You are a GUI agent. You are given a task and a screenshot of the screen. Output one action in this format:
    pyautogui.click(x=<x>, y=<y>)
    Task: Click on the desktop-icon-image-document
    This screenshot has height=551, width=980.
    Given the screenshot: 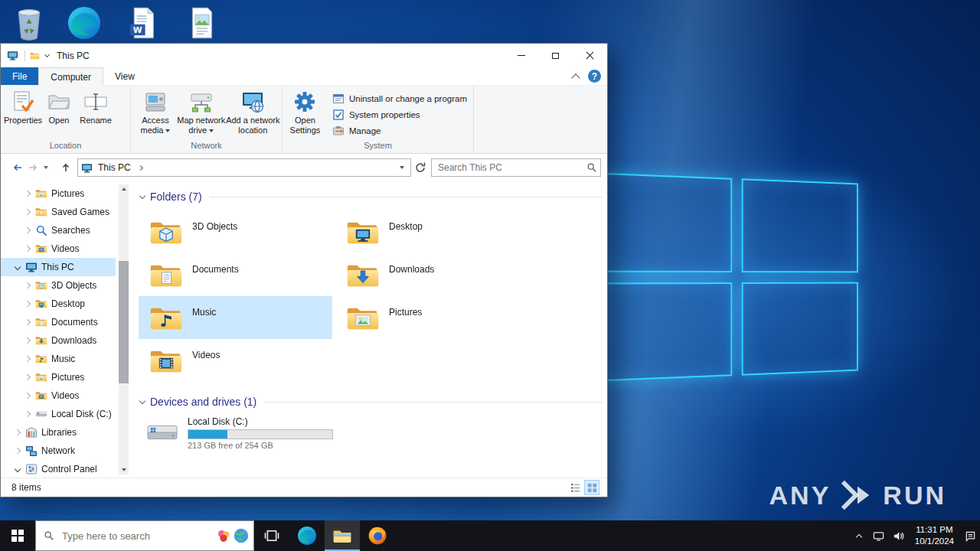 What is the action you would take?
    pyautogui.click(x=202, y=23)
    